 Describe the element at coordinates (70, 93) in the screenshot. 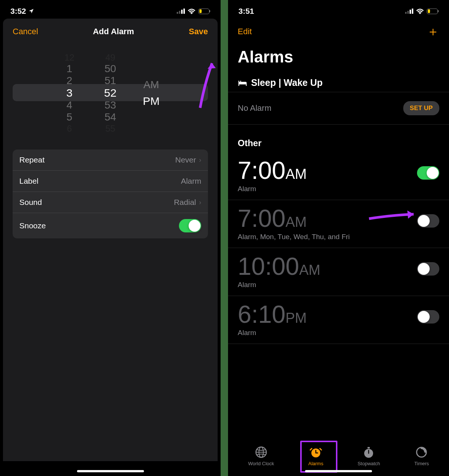

I see `hour-picker: 12 1 2 3 4 5 6` at that location.